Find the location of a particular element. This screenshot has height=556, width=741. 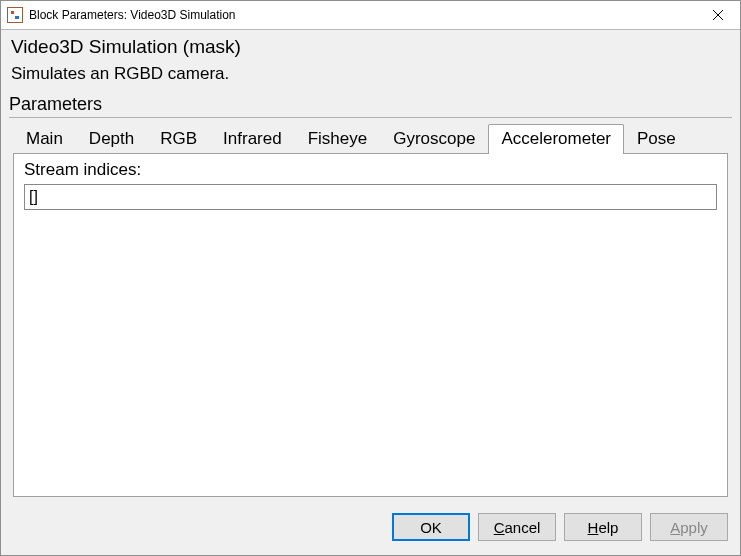

apply-button-label: Apply is located at coordinates (689, 528).